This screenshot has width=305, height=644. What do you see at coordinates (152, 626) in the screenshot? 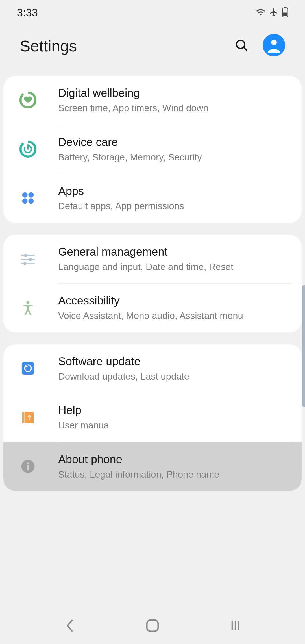
I see `home-button` at bounding box center [152, 626].